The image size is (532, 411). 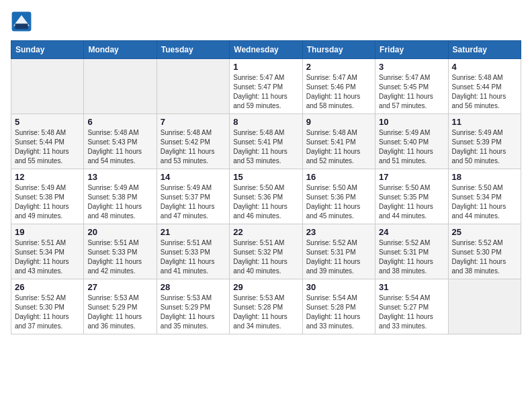 What do you see at coordinates (339, 252) in the screenshot?
I see `calendar-cell: 23Sunrise: 5:52 AMSunset: 5:31 PMDayligh…` at bounding box center [339, 252].